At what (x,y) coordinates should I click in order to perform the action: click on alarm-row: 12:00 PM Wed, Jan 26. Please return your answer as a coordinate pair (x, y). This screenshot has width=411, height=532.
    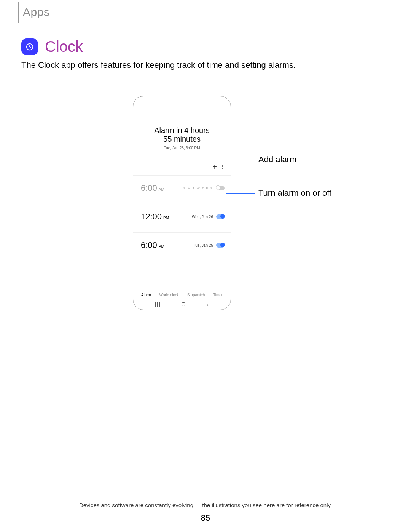
    Looking at the image, I should click on (182, 216).